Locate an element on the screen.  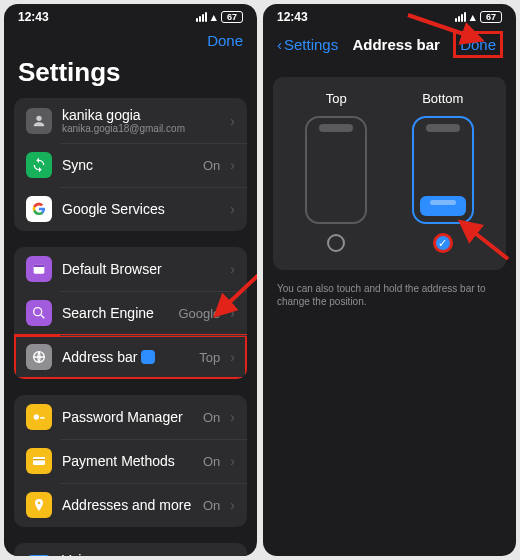
key-icon is located at coordinates (39, 417).